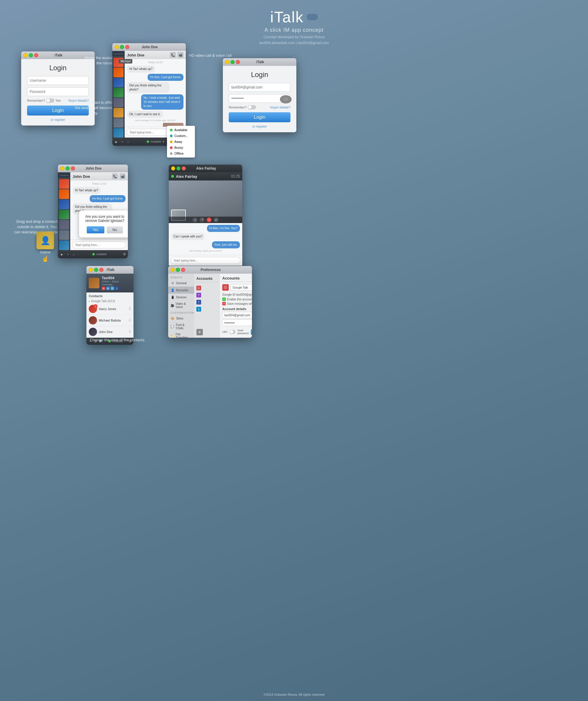 This screenshot has width=588, height=701. Describe the element at coordinates (241, 287) in the screenshot. I see `account-name-input` at that location.